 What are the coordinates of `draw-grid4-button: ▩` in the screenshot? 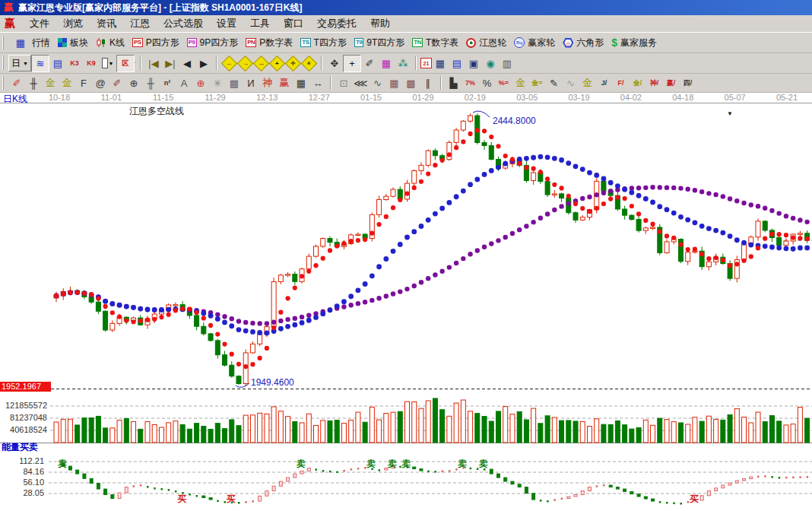 It's located at (411, 84).